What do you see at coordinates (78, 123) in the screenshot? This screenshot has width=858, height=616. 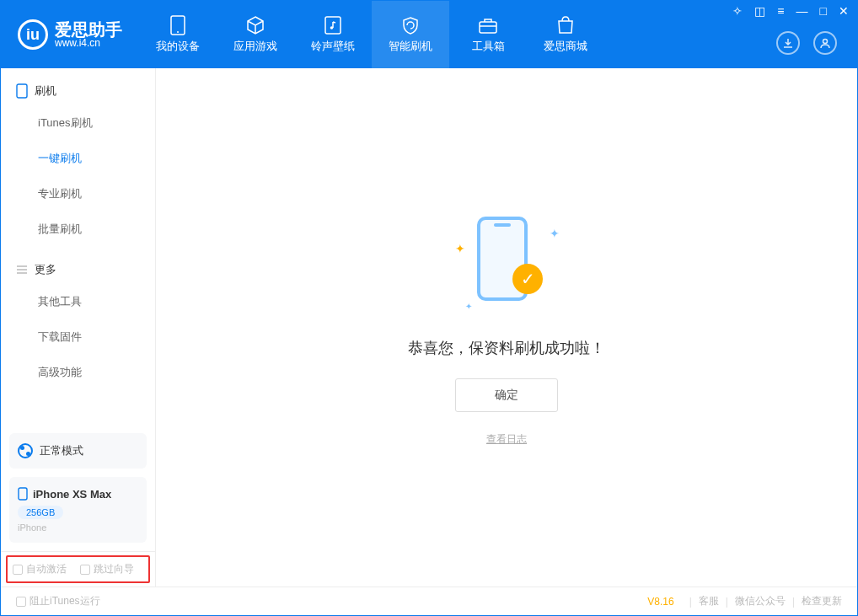 I see `sidebar-item-itunes-flash: iTunes刷机` at bounding box center [78, 123].